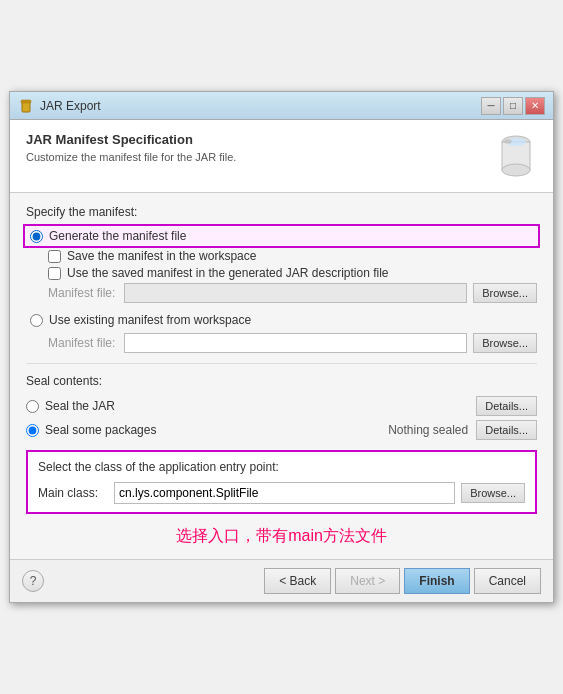 This screenshot has height=694, width=563. What do you see at coordinates (491, 106) in the screenshot?
I see `minimize-button: ─` at bounding box center [491, 106].